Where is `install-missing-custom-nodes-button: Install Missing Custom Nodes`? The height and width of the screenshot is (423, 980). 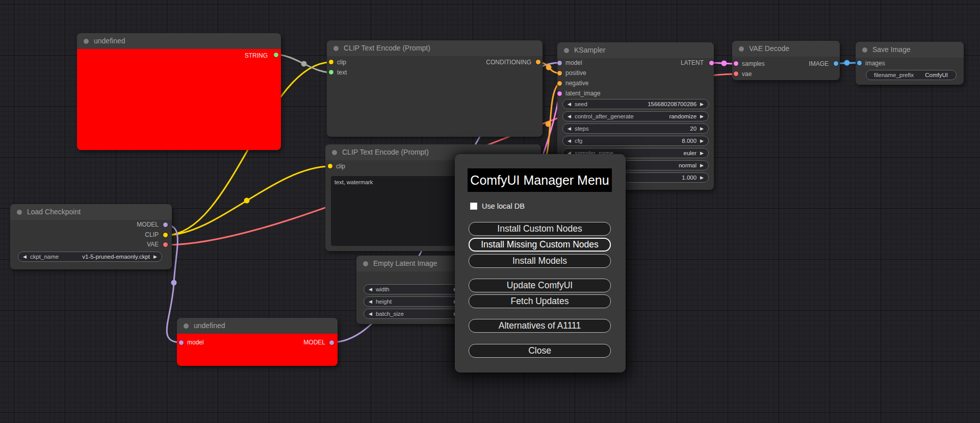
install-missing-custom-nodes-button: Install Missing Custom Nodes is located at coordinates (539, 245).